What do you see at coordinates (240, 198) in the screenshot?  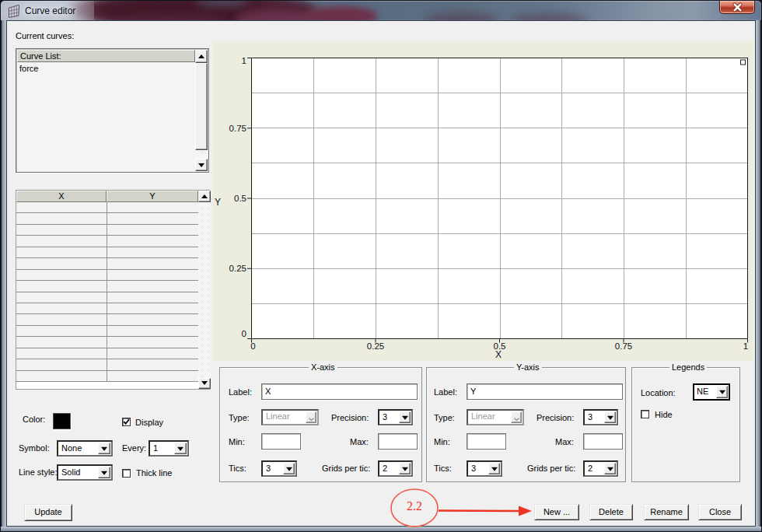 I see `svg-text: 0.5` at bounding box center [240, 198].